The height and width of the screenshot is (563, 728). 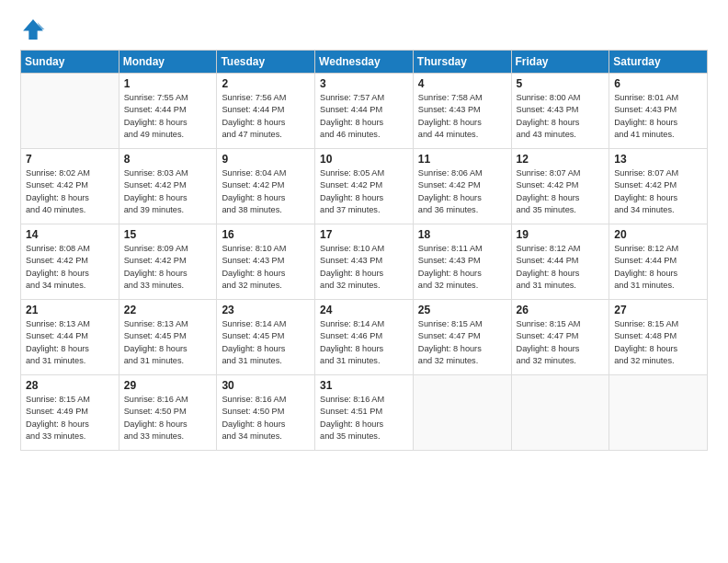 I want to click on day-info: Sunrise: 8:15 AM Sunset: 4:49 PM Dayligh…, so click(x=70, y=418).